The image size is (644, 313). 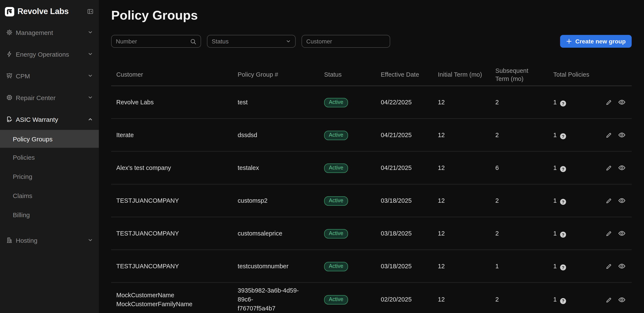 I want to click on sidebar-item-billing: Billing, so click(x=50, y=215).